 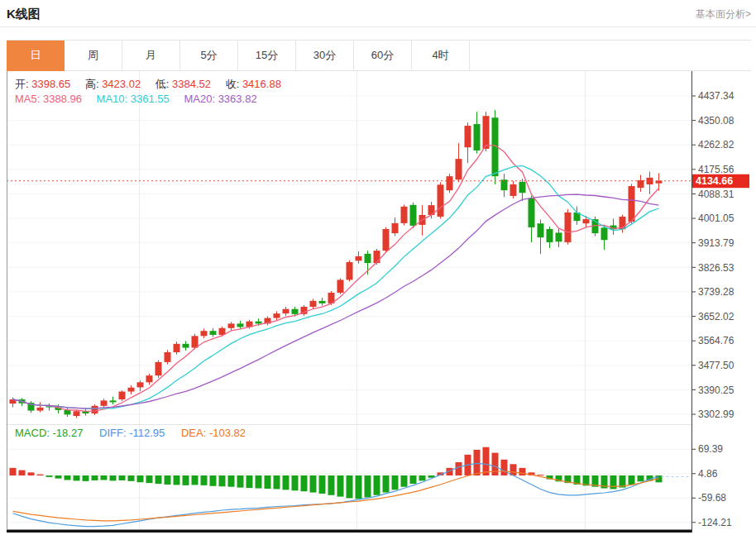 What do you see at coordinates (610, 56) in the screenshot?
I see `tab-filler` at bounding box center [610, 56].